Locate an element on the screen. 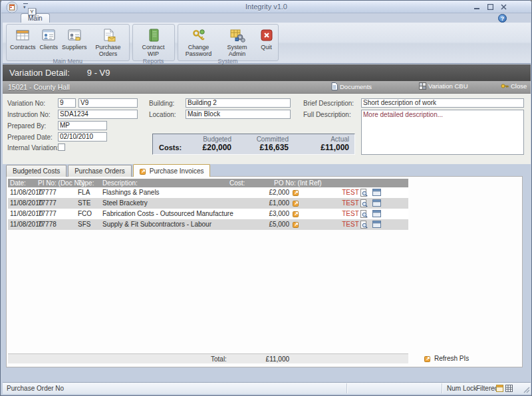 This screenshot has height=396, width=532. window-title: Integrity v1.0 is located at coordinates (266, 7).